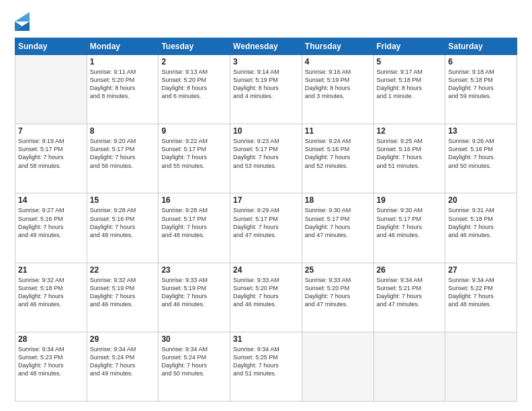  What do you see at coordinates (122, 158) in the screenshot?
I see `calendar-cell: 8Sunrise: 9:20 AM Sunset: 5:17 PM Daylig…` at bounding box center [122, 158].